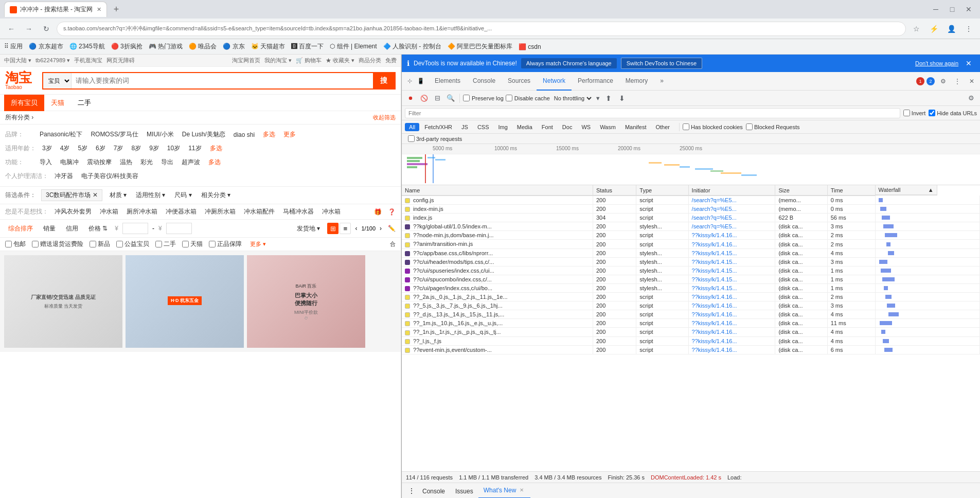 The height and width of the screenshot is (498, 980). What do you see at coordinates (147, 163) in the screenshot?
I see `func-color: 彩光` at bounding box center [147, 163].